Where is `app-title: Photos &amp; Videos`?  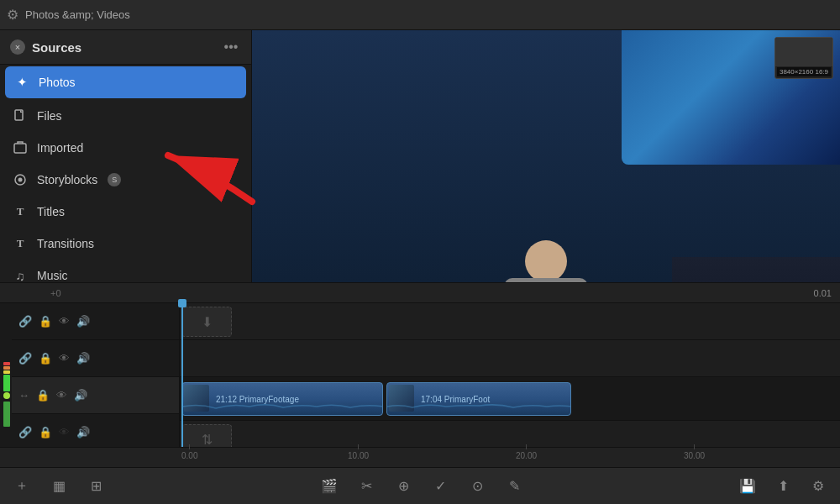 app-title: Photos &amp; Videos is located at coordinates (77, 15).